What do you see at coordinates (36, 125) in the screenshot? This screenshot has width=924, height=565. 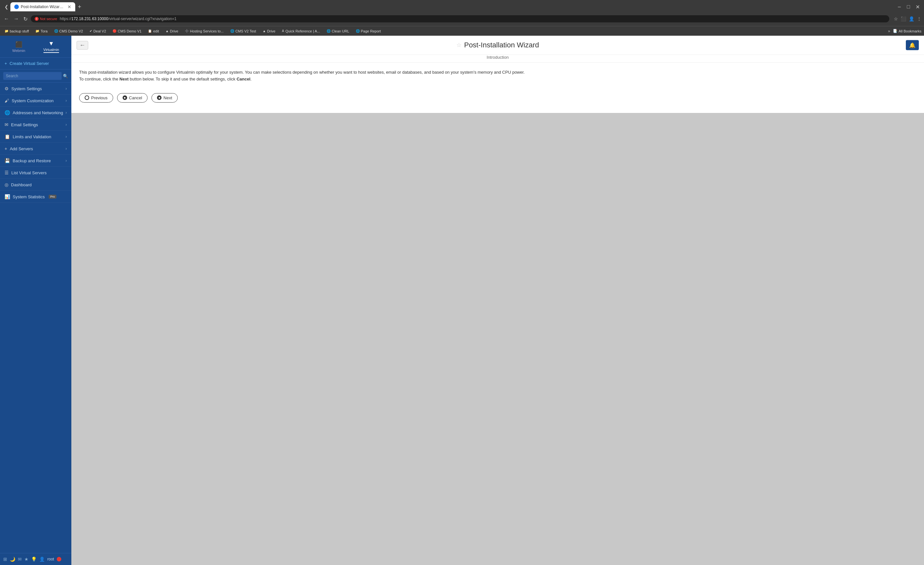 I see `sidebar-item-email-settings: ✉ Email Settings ›` at bounding box center [36, 125].